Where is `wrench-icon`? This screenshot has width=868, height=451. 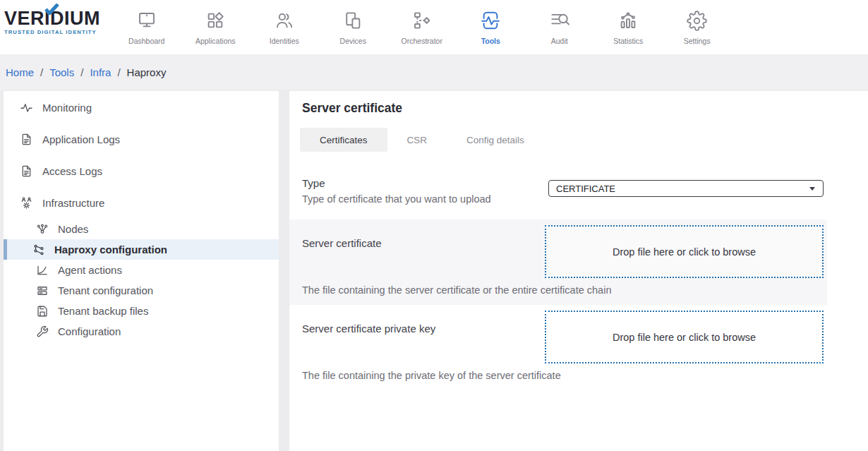 wrench-icon is located at coordinates (42, 332).